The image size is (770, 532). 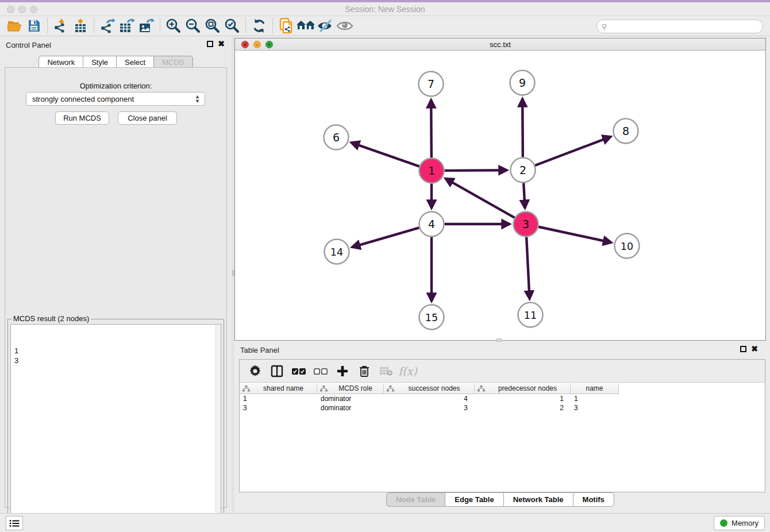 What do you see at coordinates (337, 138) in the screenshot?
I see `graph-node-6: 6` at bounding box center [337, 138].